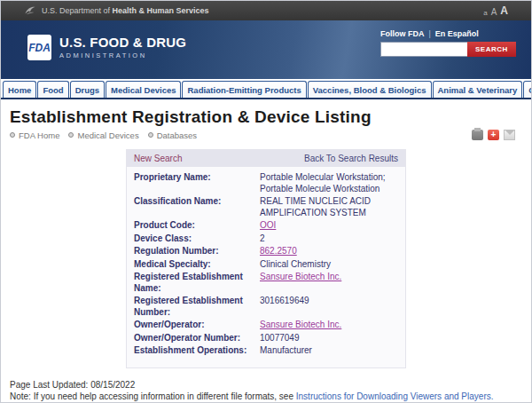  Describe the element at coordinates (244, 89) in the screenshot. I see `nav-tab-radiation-emitting-products: Radiation-Emitting Products` at that location.